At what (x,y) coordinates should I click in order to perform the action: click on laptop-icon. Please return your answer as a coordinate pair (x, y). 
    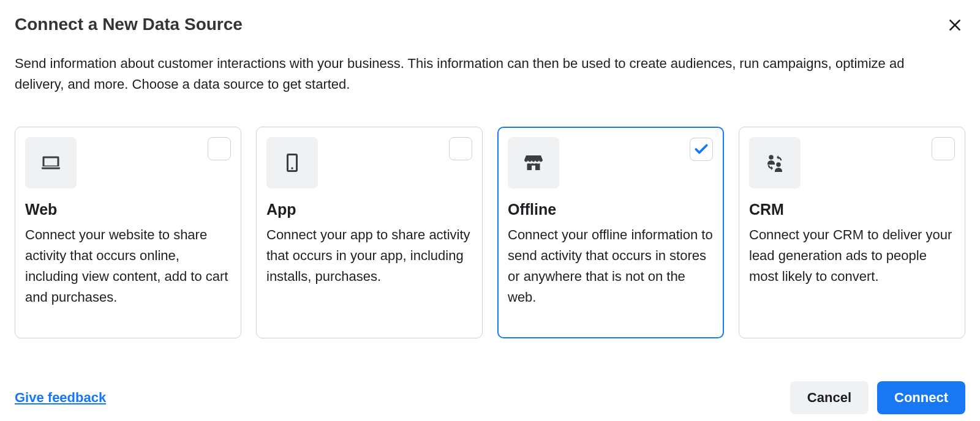
    Looking at the image, I should click on (51, 163).